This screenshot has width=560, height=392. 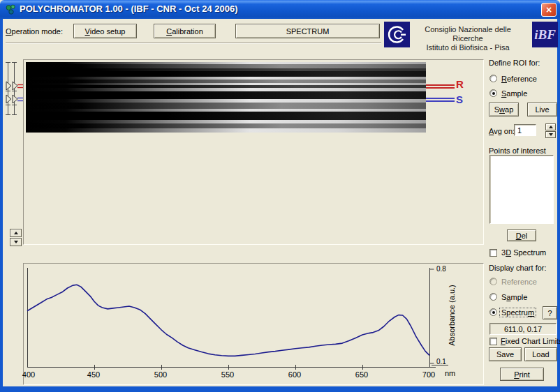 What do you see at coordinates (550, 312) in the screenshot?
I see `help-button: ?` at bounding box center [550, 312].